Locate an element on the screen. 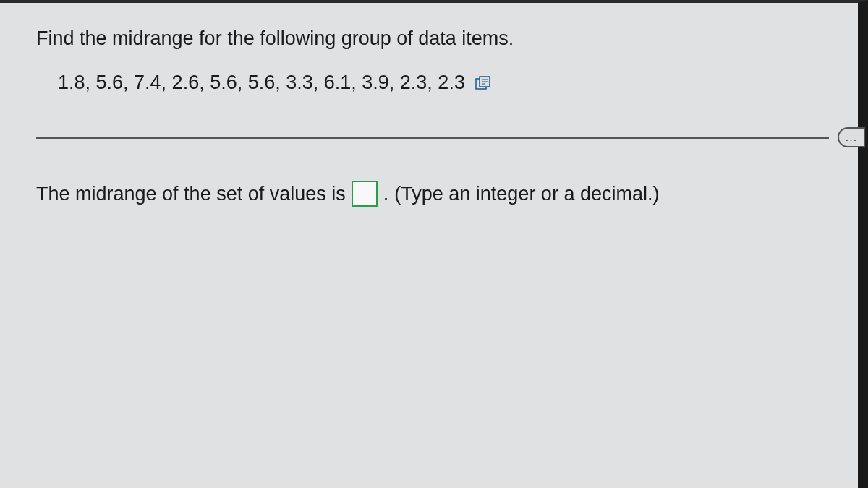 This screenshot has height=488, width=868. data-values-text: 1.8, 5.6, 7.4, 2.6, 5.6, 5.6, 3.3, 6.1, … is located at coordinates (262, 82).